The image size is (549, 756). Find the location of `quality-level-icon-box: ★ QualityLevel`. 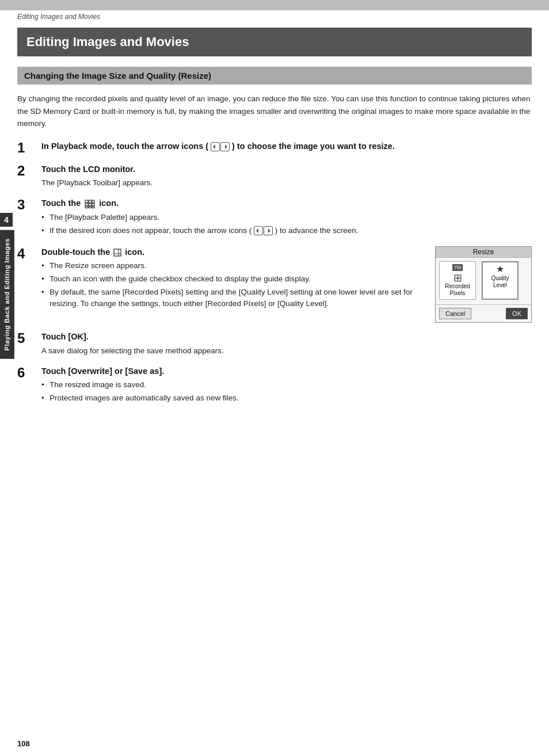

quality-level-icon-box: ★ QualityLevel is located at coordinates (500, 281).